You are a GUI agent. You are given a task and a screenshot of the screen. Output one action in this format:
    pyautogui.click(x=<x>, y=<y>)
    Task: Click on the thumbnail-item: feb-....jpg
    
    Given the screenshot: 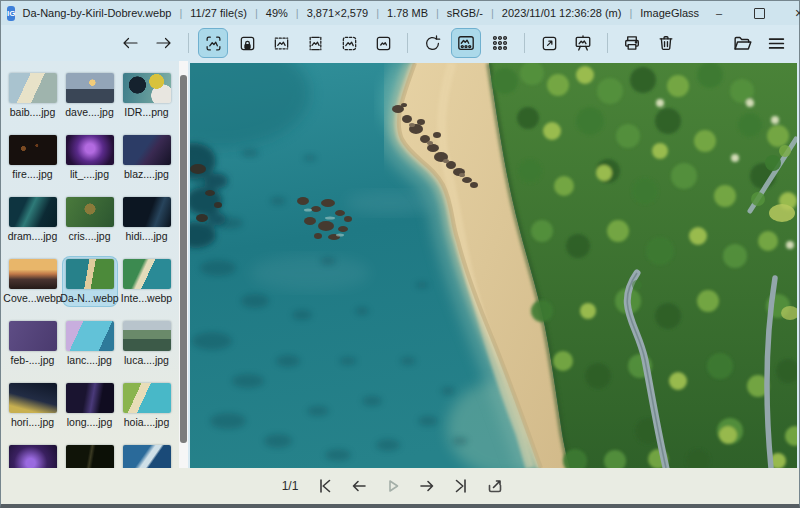 What is the action you would take?
    pyautogui.click(x=33, y=344)
    